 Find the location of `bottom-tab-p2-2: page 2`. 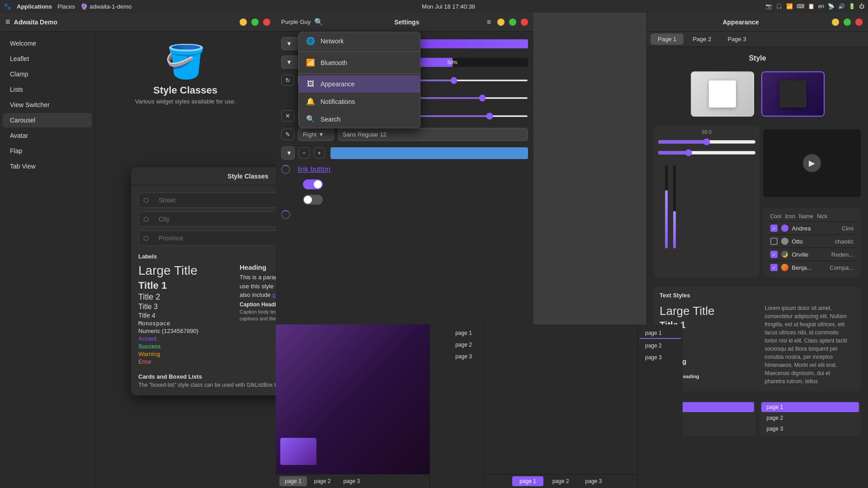

bottom-tab-p2-2: page 2 is located at coordinates (810, 418).